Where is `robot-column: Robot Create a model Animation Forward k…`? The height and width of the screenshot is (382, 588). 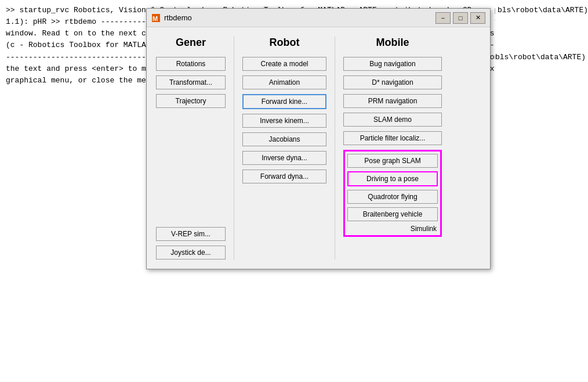 robot-column: Robot Create a model Animation Forward k… is located at coordinates (284, 148).